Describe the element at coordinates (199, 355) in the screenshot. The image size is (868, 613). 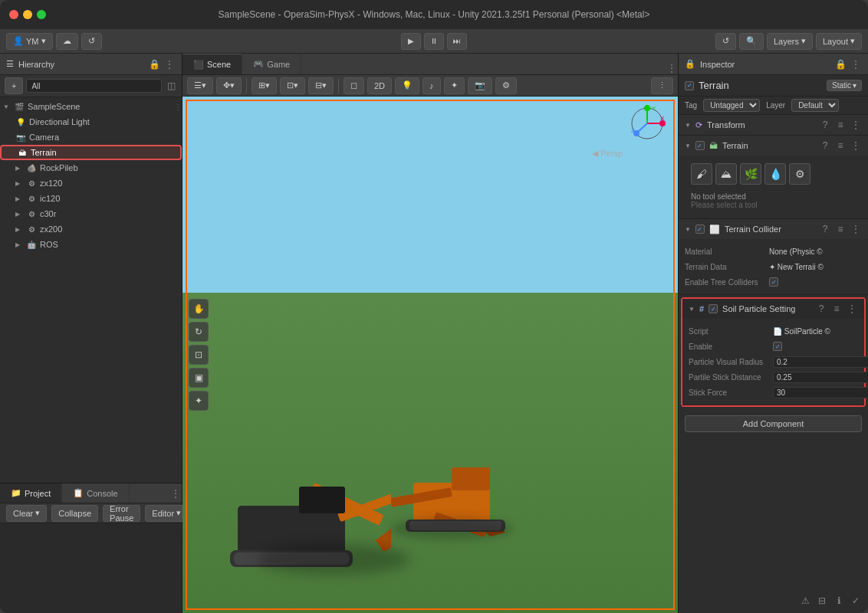
I see `scale-tool-btn: ⊡` at that location.